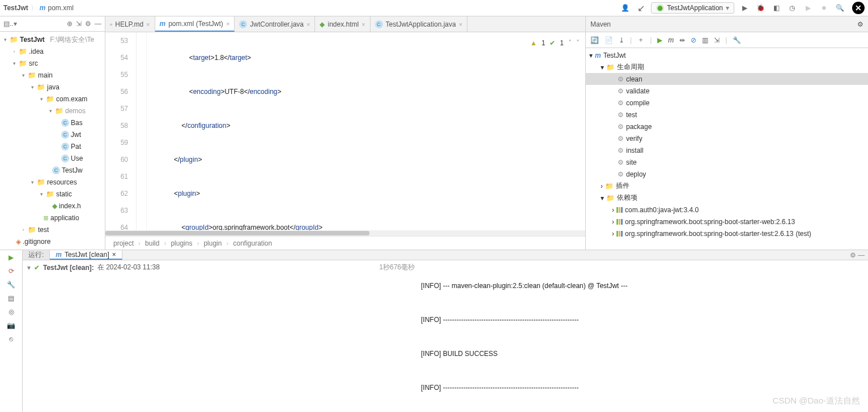 The height and width of the screenshot is (412, 868). I want to click on close-icon: ✕, so click(858, 8).